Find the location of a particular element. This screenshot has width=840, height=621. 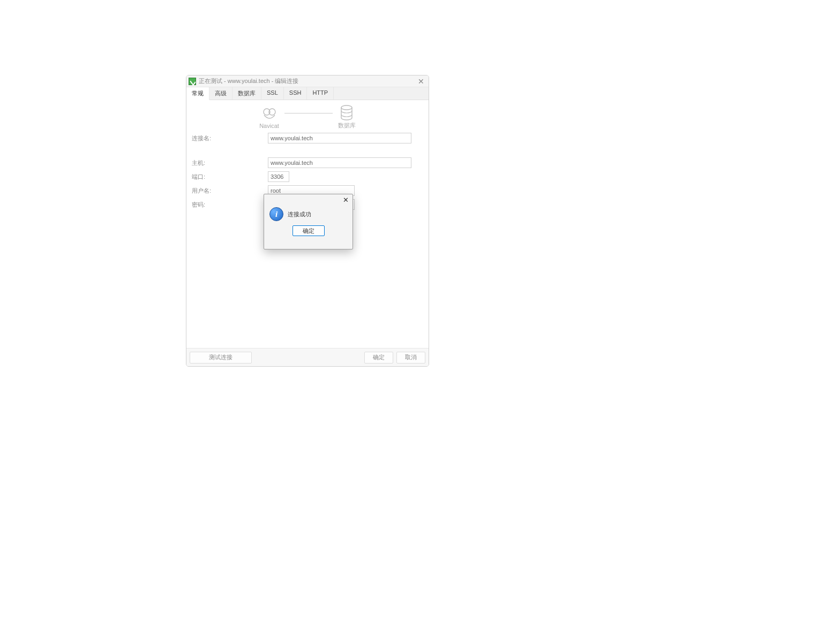

host-input is located at coordinates (340, 163).